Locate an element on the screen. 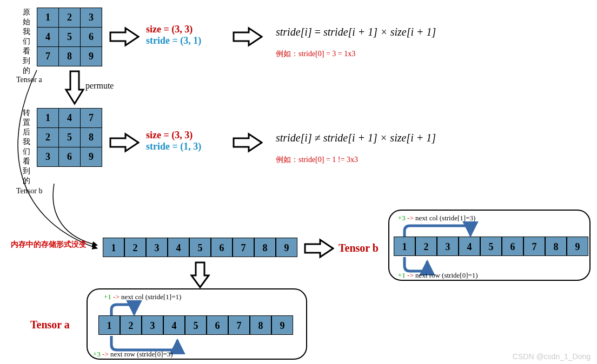  memory-row: 123456789 is located at coordinates (200, 247).